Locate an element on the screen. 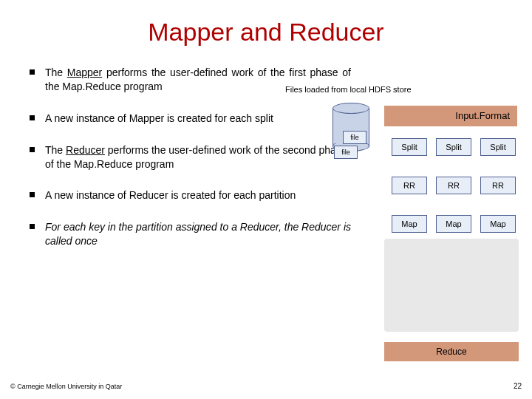 Image resolution: width=532 pixels, height=399 pixels. shuffle-region is located at coordinates (451, 285).